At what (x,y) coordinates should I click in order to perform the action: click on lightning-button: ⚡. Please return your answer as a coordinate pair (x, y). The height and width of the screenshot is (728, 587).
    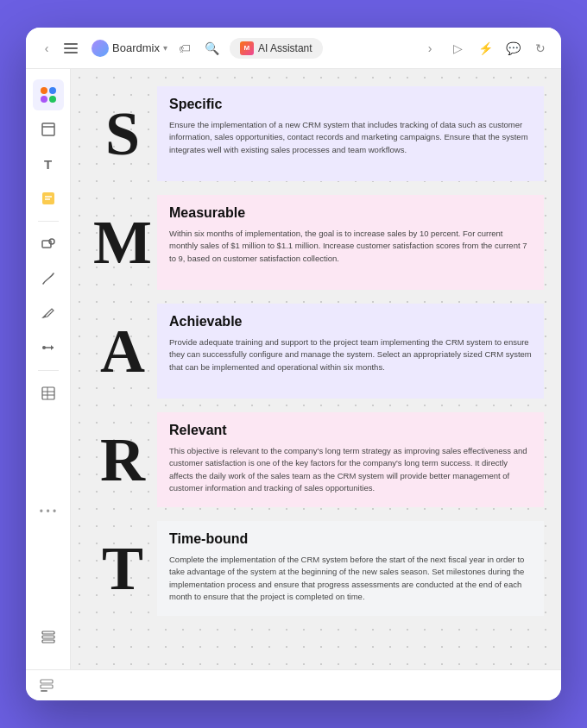
    Looking at the image, I should click on (485, 48).